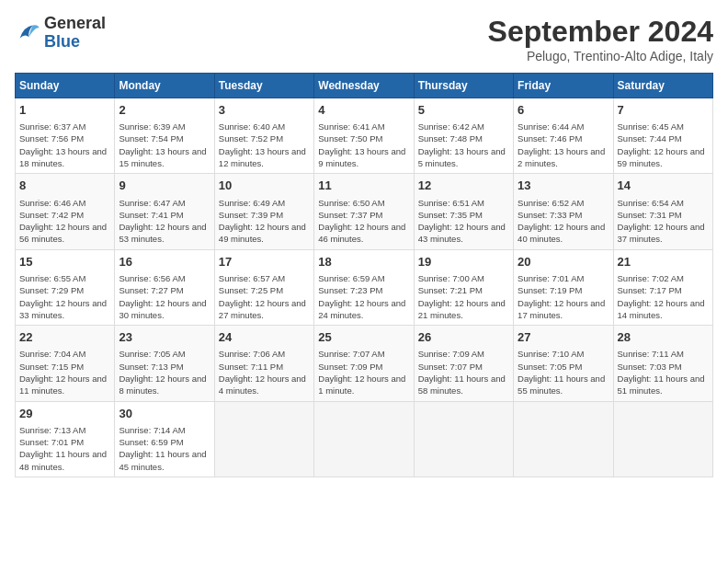 This screenshot has height=563, width=728. I want to click on calendar-cell: 19Sunrise: 7:00 AM Sunset: 7:21 PM Dayli…, so click(463, 287).